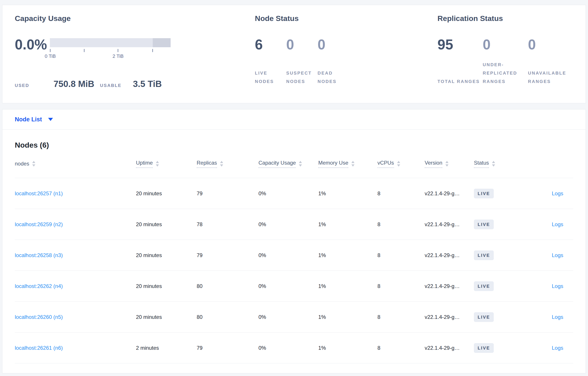 The height and width of the screenshot is (376, 588). I want to click on node-list-dropdown: Node List, so click(28, 119).